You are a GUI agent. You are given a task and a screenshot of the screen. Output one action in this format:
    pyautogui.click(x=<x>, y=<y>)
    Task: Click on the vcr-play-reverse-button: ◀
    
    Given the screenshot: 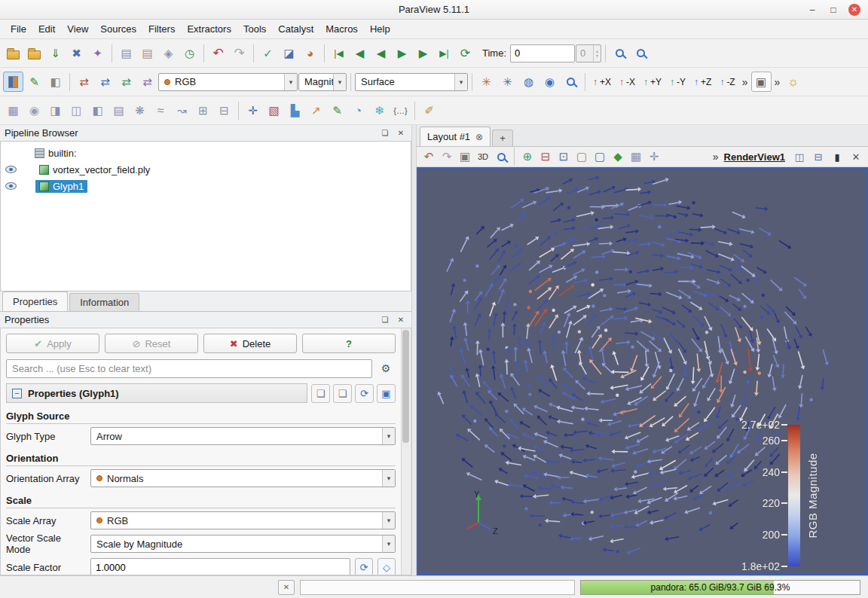 What is the action you would take?
    pyautogui.click(x=381, y=53)
    